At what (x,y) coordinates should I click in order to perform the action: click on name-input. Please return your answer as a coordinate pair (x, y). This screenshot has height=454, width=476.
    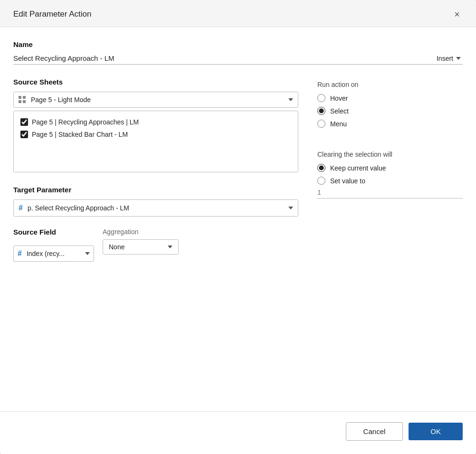
    Looking at the image, I should click on (224, 58).